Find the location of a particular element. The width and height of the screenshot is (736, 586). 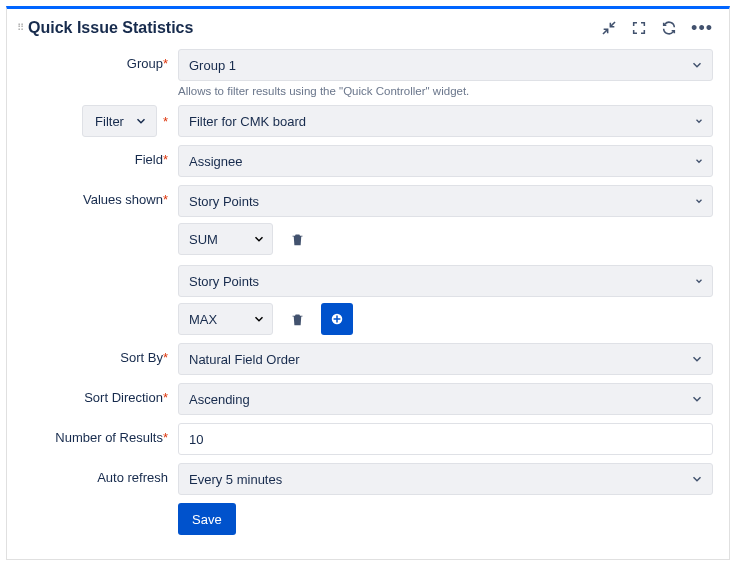

required-marker: * is located at coordinates (166, 122).